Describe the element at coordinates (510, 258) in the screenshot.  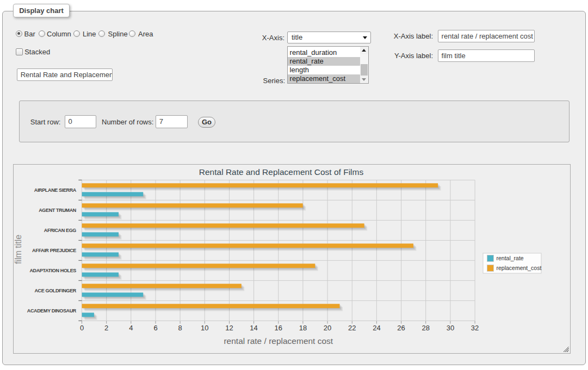
I see `svg-text: rental_rate` at that location.